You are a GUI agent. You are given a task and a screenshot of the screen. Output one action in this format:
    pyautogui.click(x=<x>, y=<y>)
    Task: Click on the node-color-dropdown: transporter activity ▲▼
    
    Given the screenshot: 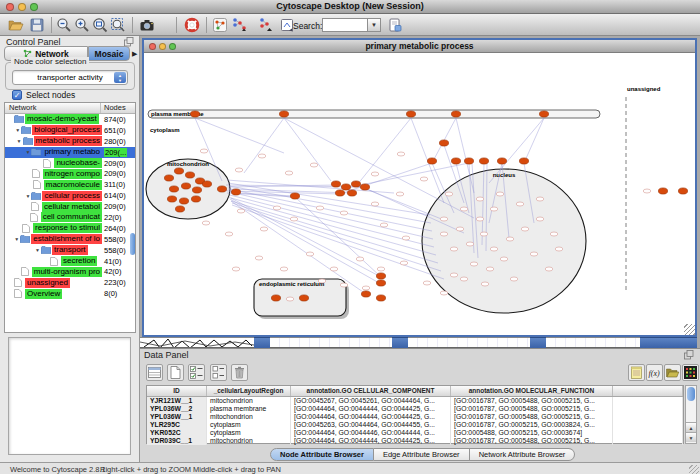 What is the action you would take?
    pyautogui.click(x=70, y=78)
    